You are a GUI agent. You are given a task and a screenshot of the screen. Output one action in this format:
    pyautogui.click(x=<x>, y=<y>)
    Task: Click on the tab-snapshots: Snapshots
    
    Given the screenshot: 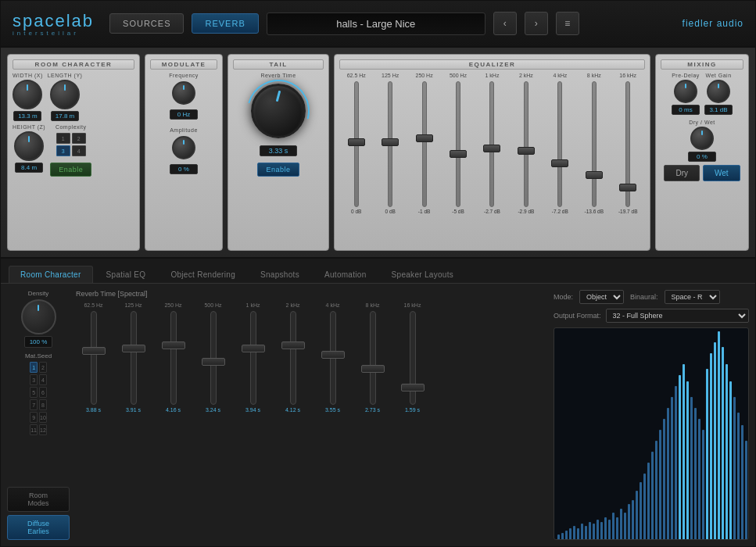 What is the action you would take?
    pyautogui.click(x=280, y=274)
    